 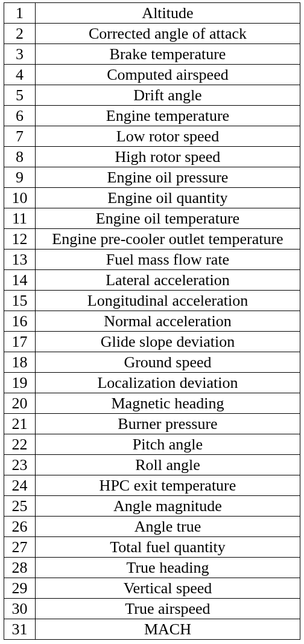 What do you see at coordinates (20, 321) in the screenshot?
I see `row-number: 16` at bounding box center [20, 321].